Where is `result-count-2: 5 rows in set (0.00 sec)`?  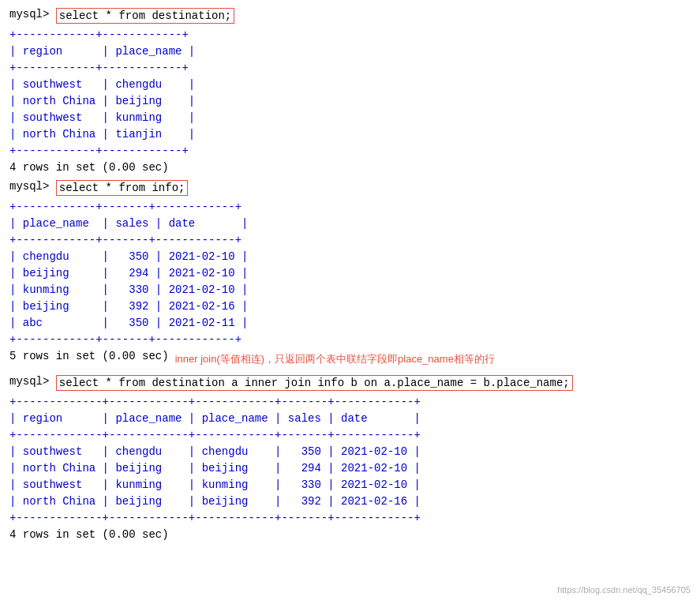
result-count-2: 5 rows in set (0.00 sec) is located at coordinates (89, 356).